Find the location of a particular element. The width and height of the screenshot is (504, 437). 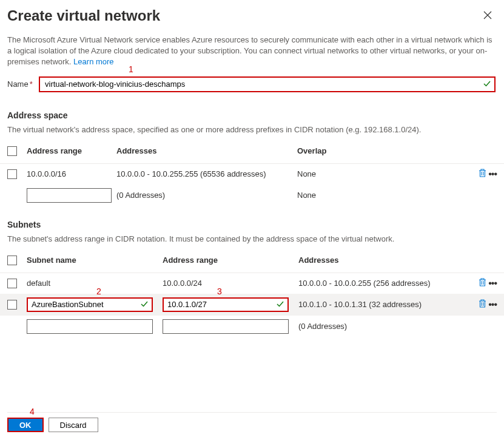

table-row-new: (0 Addresses) is located at coordinates (252, 327).